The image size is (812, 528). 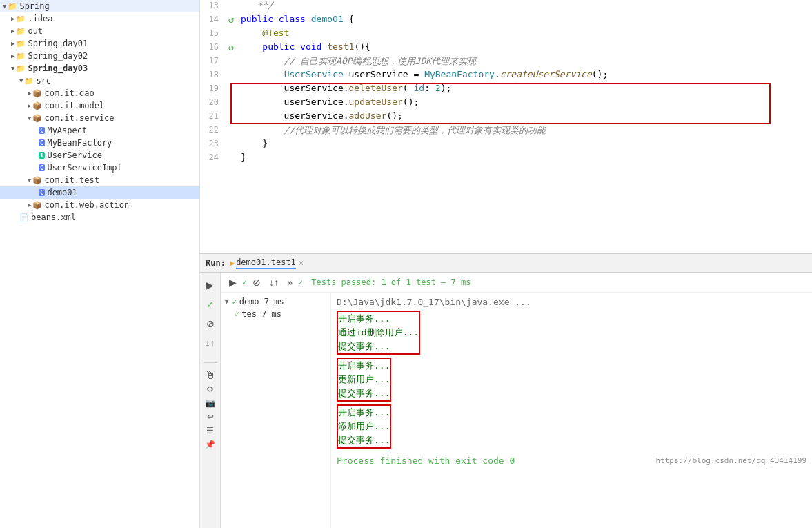 What do you see at coordinates (274, 282) in the screenshot?
I see `arrow-down-button: ↓↑` at bounding box center [274, 282].